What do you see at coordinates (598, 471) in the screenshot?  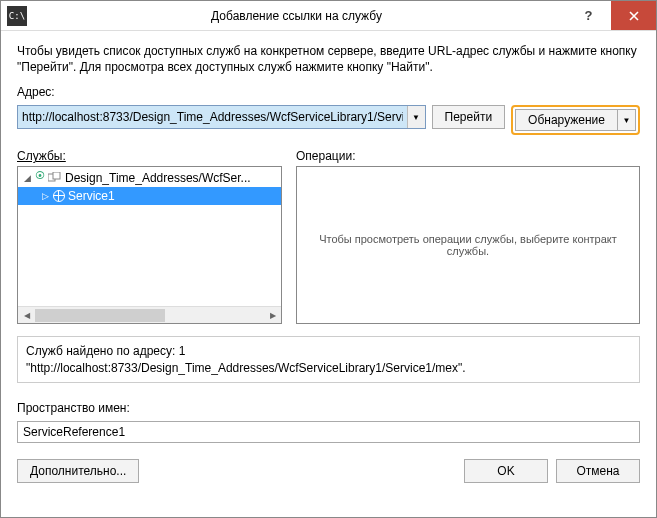 I see `cancel-button: Отмена` at bounding box center [598, 471].